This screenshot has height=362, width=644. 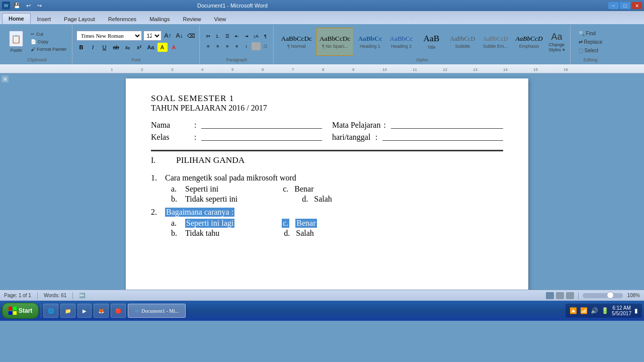 What do you see at coordinates (218, 46) in the screenshot?
I see `align-center-btn: ≡` at bounding box center [218, 46].